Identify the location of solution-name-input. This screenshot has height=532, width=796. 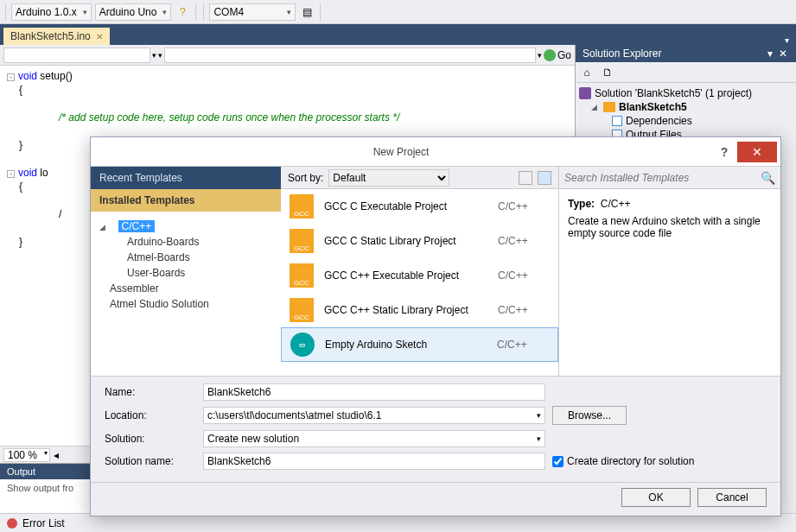
(374, 461).